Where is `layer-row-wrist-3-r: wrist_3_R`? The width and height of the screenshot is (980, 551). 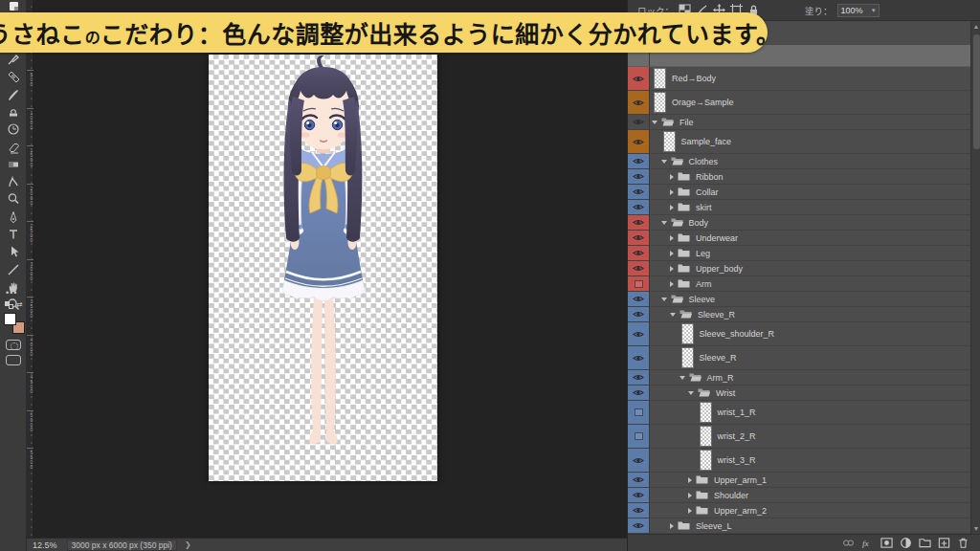
layer-row-wrist-3-r: wrist_3_R is located at coordinates (800, 461).